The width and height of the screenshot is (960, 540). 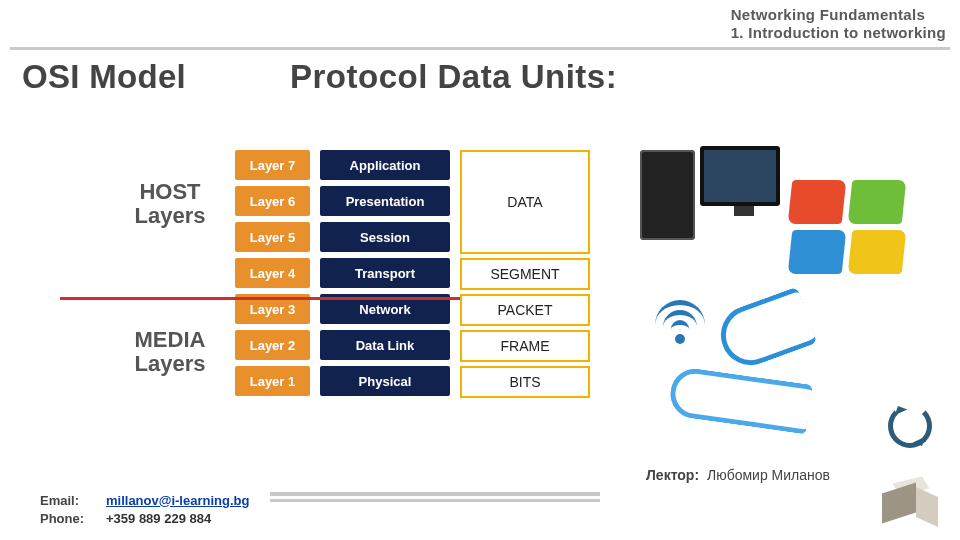 I want to click on layer-number-column: Layer 7 Layer 6 Layer 5 Layer 4 Layer 3 …, so click(x=272, y=276).